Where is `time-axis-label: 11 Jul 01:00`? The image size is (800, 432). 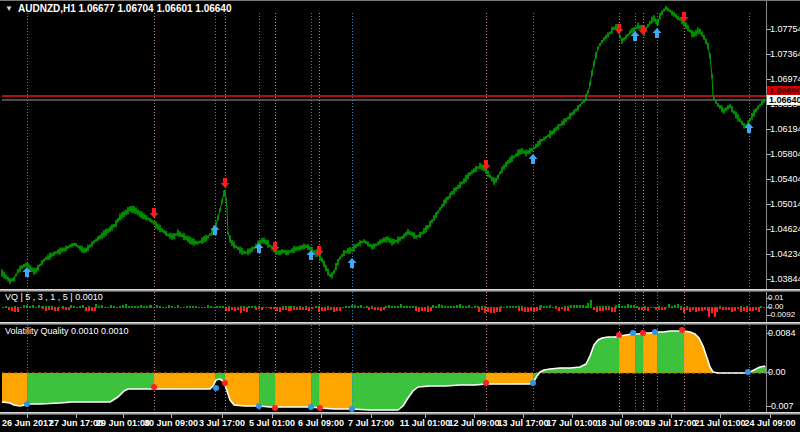
time-axis-label: 11 Jul 01:00 is located at coordinates (426, 423).